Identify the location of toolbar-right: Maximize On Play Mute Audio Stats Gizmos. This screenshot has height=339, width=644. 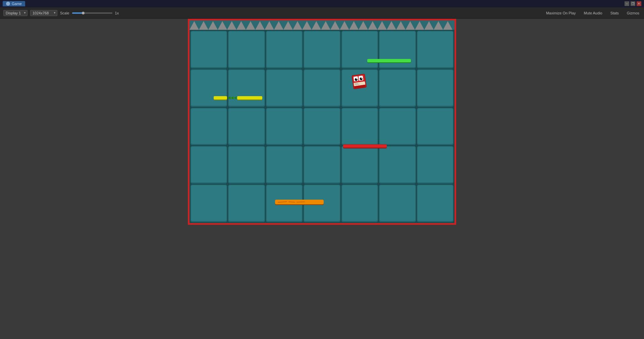
(593, 13).